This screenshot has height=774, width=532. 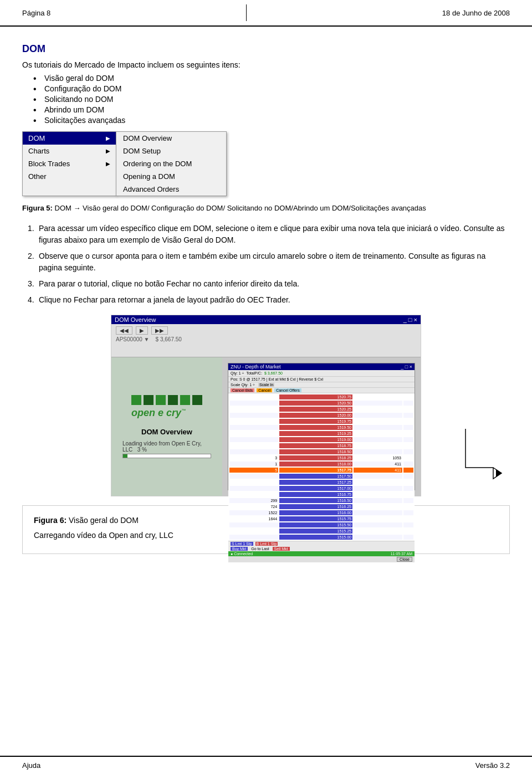 What do you see at coordinates (266, 49) in the screenshot?
I see `dom-title: DOM` at bounding box center [266, 49].